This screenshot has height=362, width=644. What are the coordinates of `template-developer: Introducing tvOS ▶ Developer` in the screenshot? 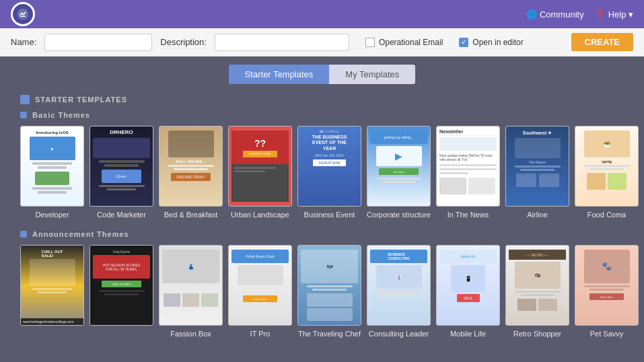 It's located at (52, 172).